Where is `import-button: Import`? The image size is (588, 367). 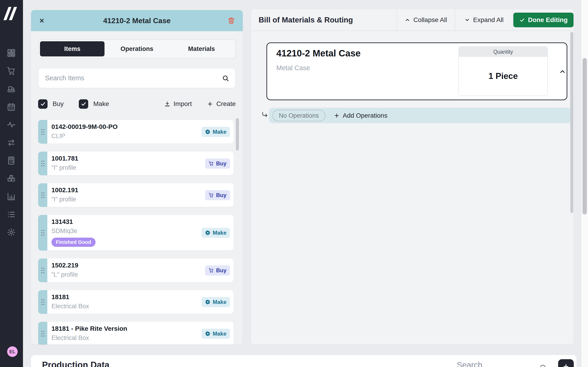
import-button: Import is located at coordinates (178, 104).